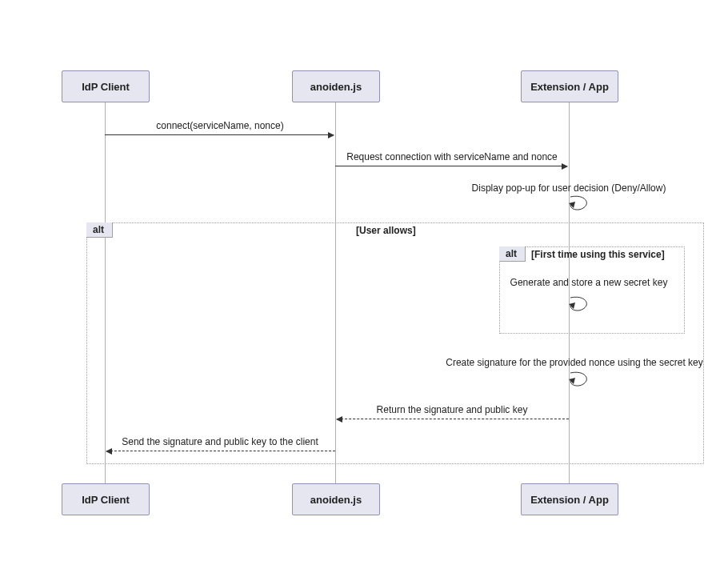 The height and width of the screenshot is (577, 728). Describe the element at coordinates (106, 86) in the screenshot. I see `participant-idp-client-top: IdP Client` at that location.